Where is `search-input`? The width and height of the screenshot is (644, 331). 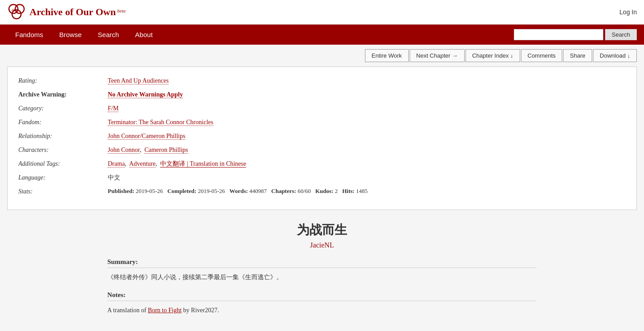 search-input is located at coordinates (559, 35).